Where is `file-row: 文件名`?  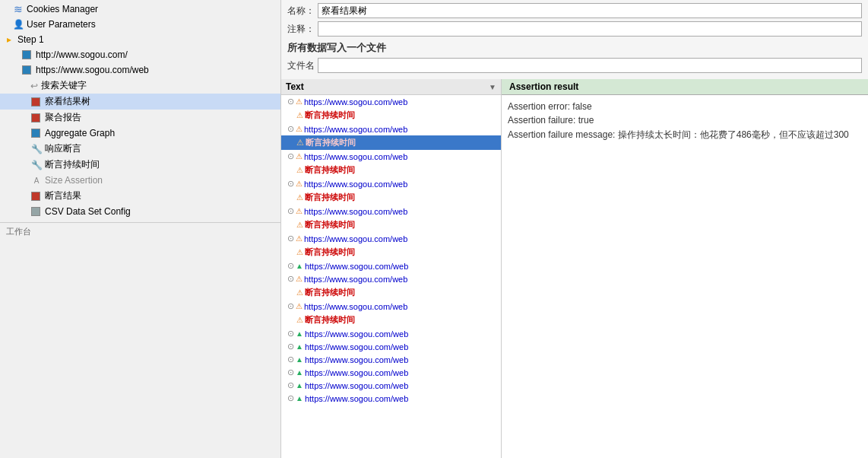 file-row: 文件名 is located at coordinates (575, 65).